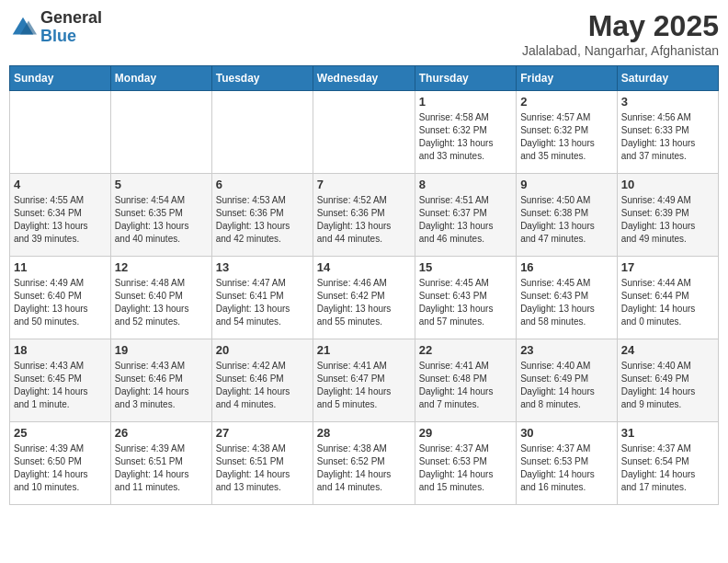 The height and width of the screenshot is (563, 728). What do you see at coordinates (620, 26) in the screenshot?
I see `month-title: May 2025` at bounding box center [620, 26].